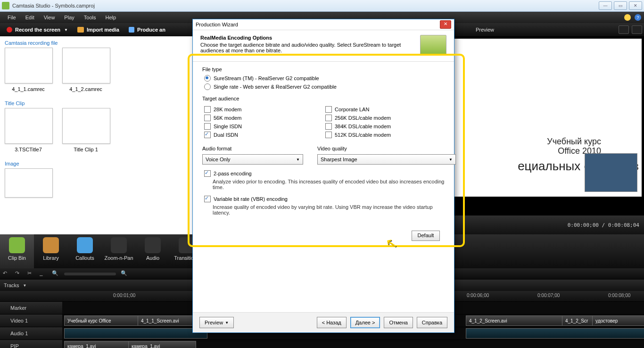 This screenshot has height=348, width=644. What do you see at coordinates (636, 6) in the screenshot?
I see `close-button: ✕` at bounding box center [636, 6].